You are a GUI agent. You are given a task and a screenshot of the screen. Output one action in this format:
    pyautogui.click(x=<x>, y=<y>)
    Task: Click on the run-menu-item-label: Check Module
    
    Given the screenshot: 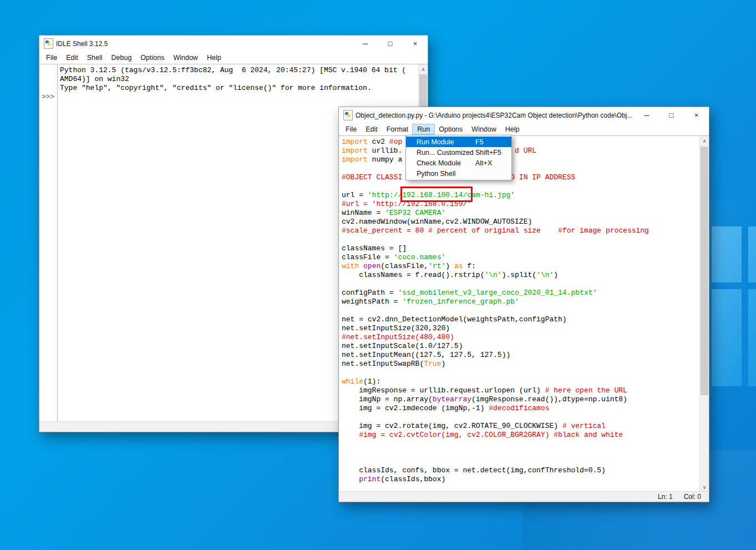 What is the action you would take?
    pyautogui.click(x=440, y=163)
    